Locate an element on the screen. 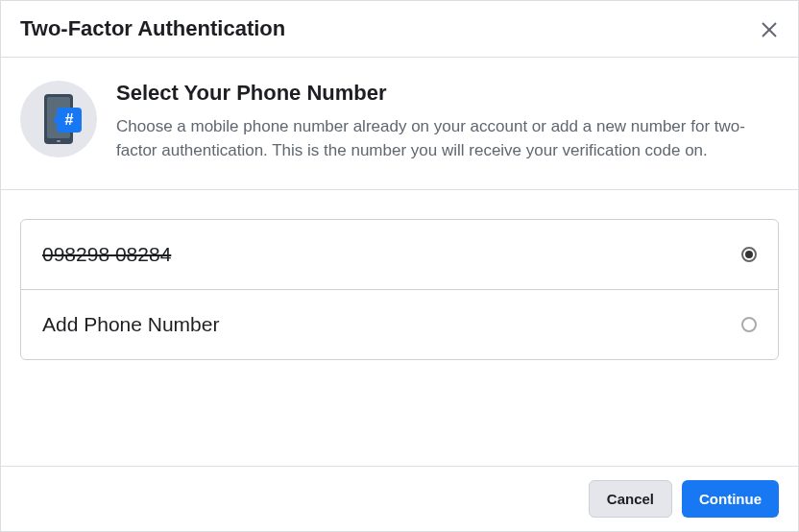 The image size is (799, 532). option-add-phone-label: Add Phone Number is located at coordinates (131, 325).